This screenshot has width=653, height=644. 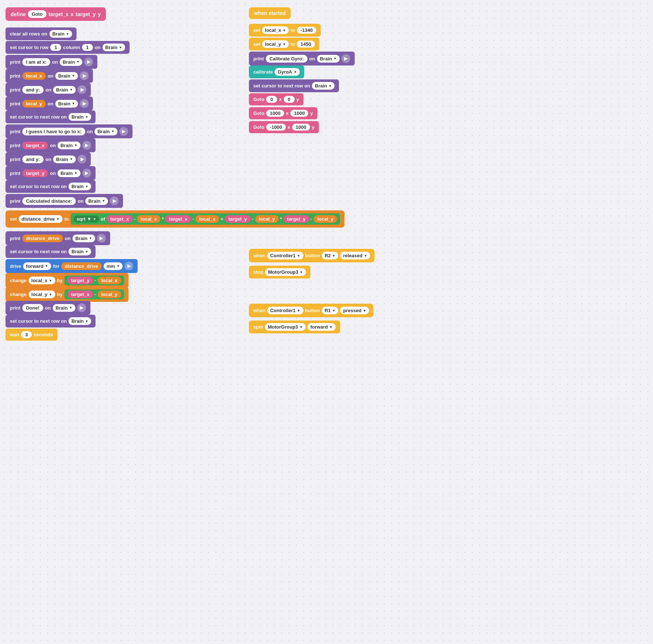 What do you see at coordinates (49, 76) in the screenshot?
I see `print-local-x-block: print local_x on Brain ▶` at bounding box center [49, 76].